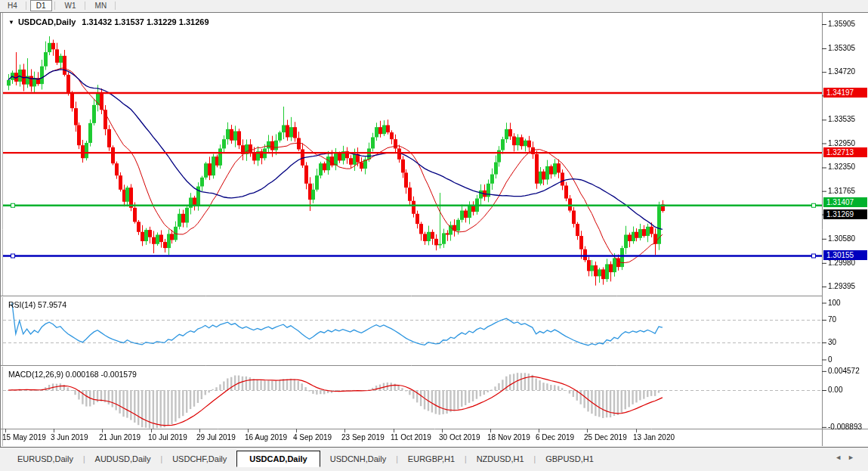 This screenshot has width=868, height=471. Describe the element at coordinates (168, 437) in the screenshot. I see `date-tick: 10 Jul 2019` at that location.